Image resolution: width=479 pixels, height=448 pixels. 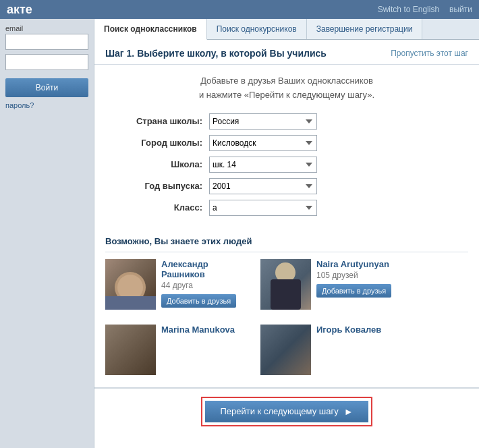 What do you see at coordinates (165, 186) in the screenshot?
I see `year-label: Год выпуска:` at bounding box center [165, 186].